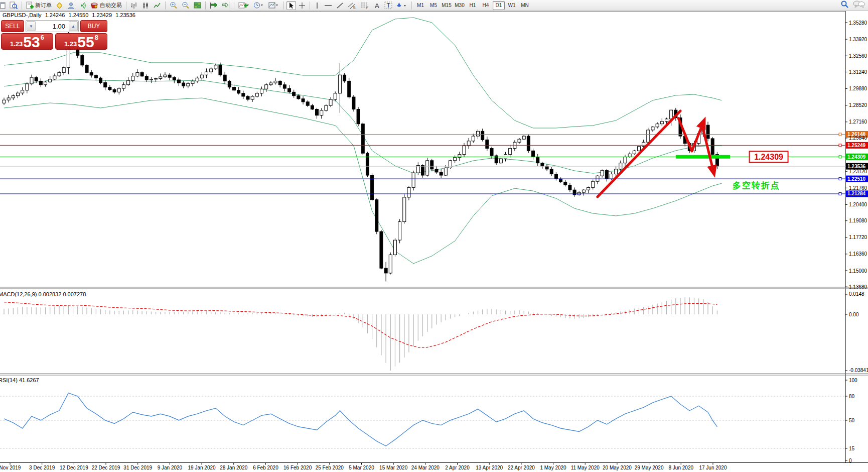  What do you see at coordinates (302, 6) in the screenshot?
I see `crosshair-icon` at bounding box center [302, 6].